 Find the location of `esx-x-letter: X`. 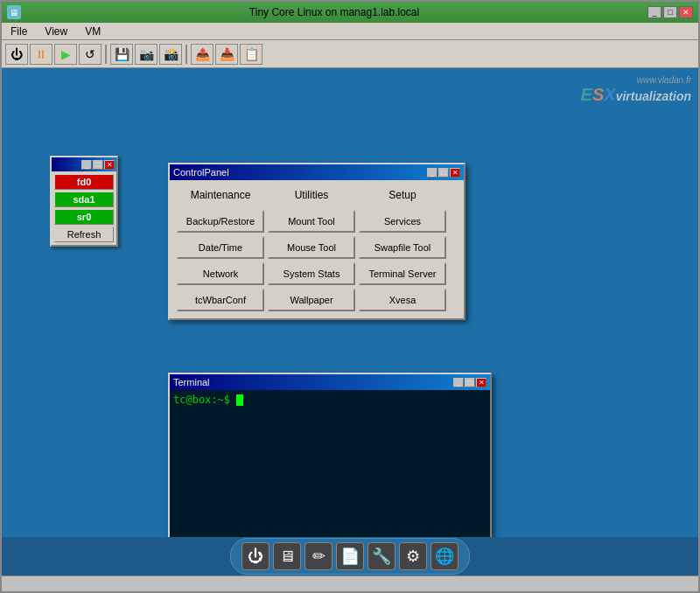

esx-x-letter: X is located at coordinates (609, 94).